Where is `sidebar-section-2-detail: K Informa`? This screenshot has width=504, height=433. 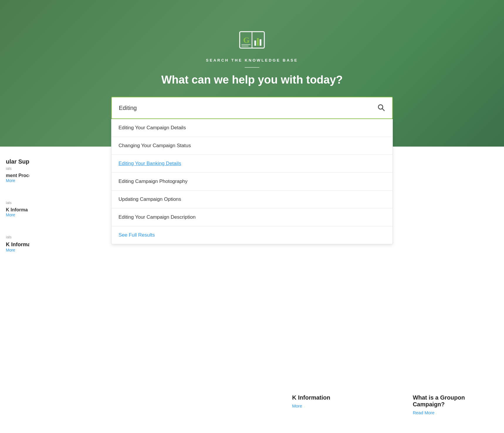 sidebar-section-2-detail: K Informa is located at coordinates (18, 210).